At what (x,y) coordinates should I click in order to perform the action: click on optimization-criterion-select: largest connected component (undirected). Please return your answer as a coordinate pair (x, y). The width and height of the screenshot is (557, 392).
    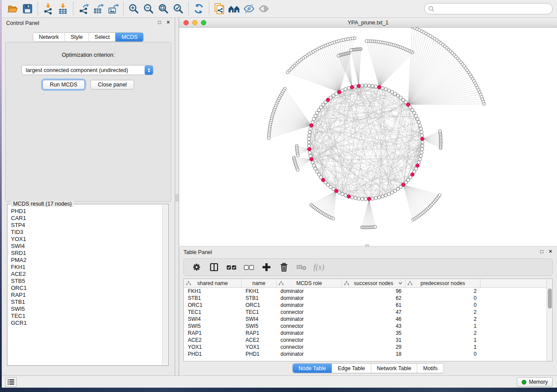
    Looking at the image, I should click on (87, 70).